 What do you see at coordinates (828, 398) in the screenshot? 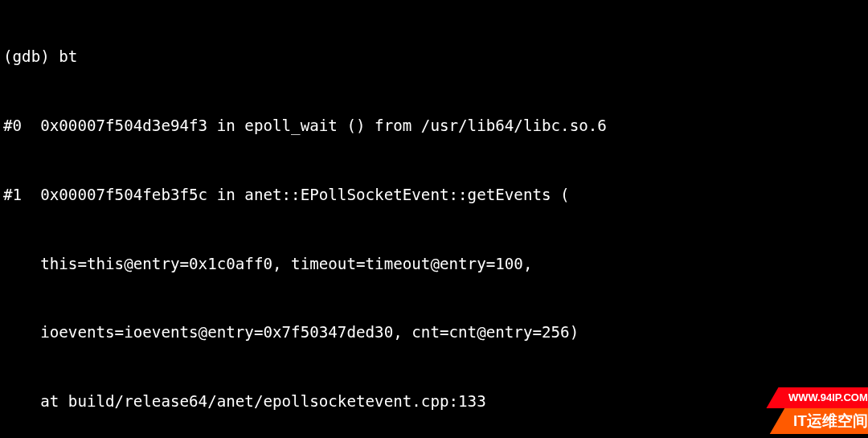
I see `watermark-url: WWW.94IP.COM` at bounding box center [828, 398].